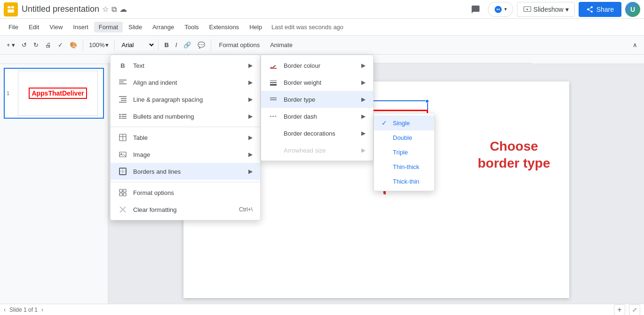  I want to click on menu-arrange: Arrange, so click(163, 27).